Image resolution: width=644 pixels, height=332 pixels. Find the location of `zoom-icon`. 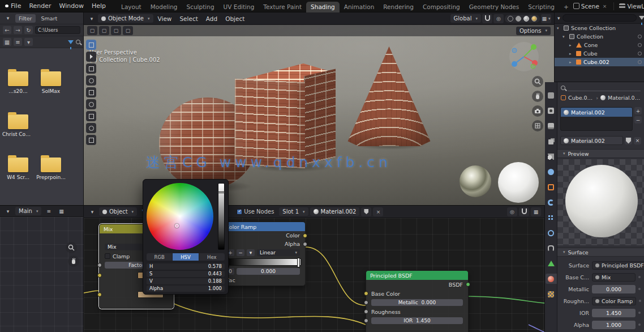

zoom-icon is located at coordinates (538, 82).